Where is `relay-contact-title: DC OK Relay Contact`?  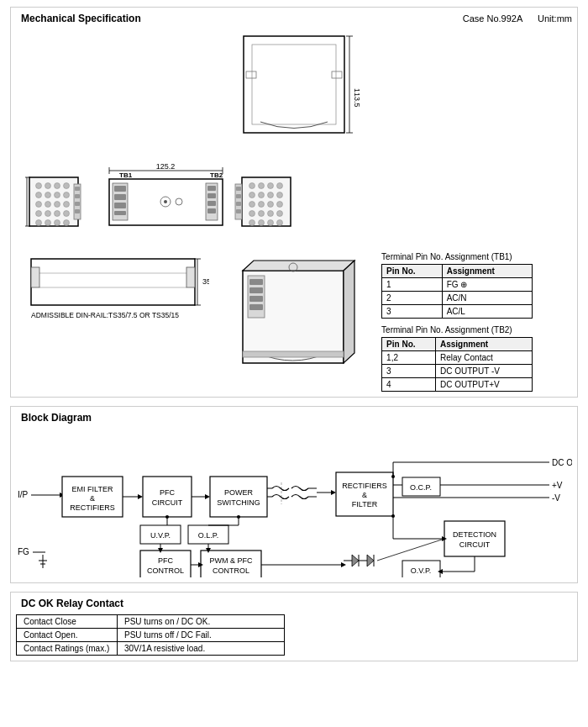 relay-contact-title: DC OK Relay Contact is located at coordinates (72, 603).